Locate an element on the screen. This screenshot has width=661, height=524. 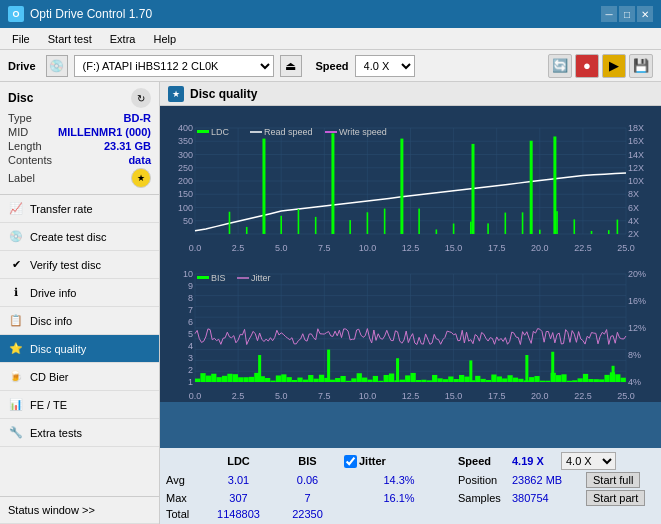
start-part-button: Start part is located at coordinates (616, 498).